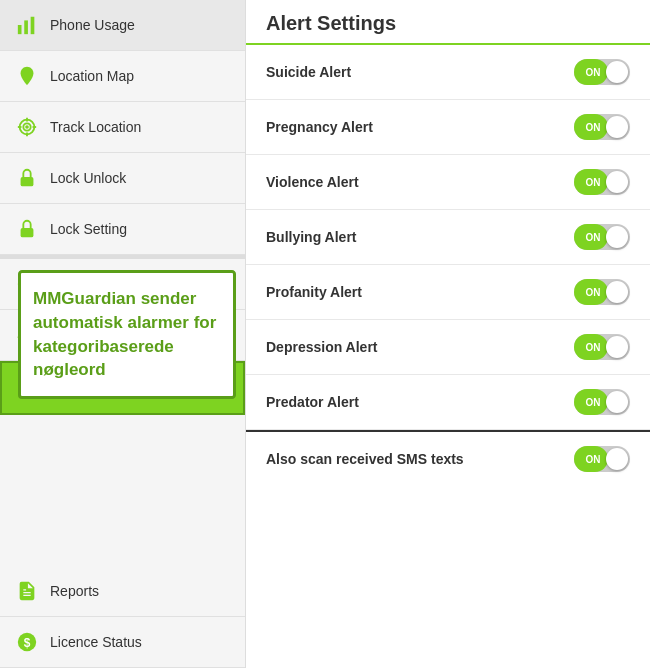 This screenshot has width=650, height=668. I want to click on sidebar-label-track-location: Track Location, so click(96, 127).